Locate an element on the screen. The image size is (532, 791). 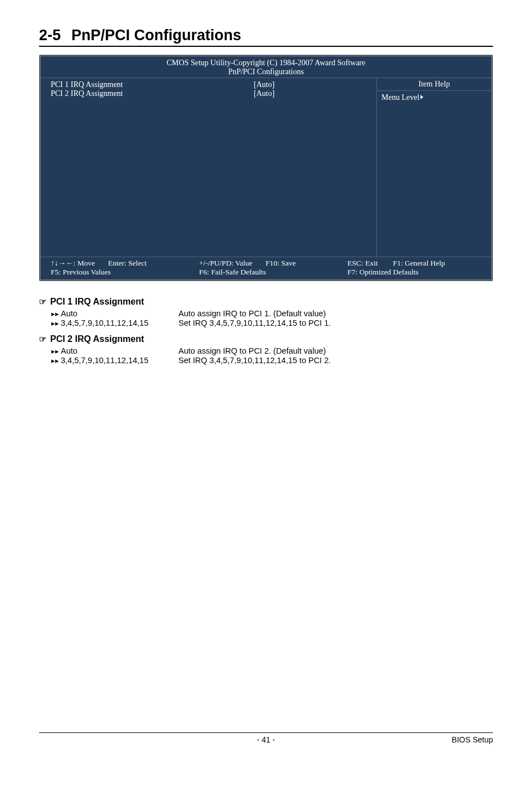
bios-footer-col3: ESC: Exit F1: General Help F7: Optimized… is located at coordinates (417, 268).